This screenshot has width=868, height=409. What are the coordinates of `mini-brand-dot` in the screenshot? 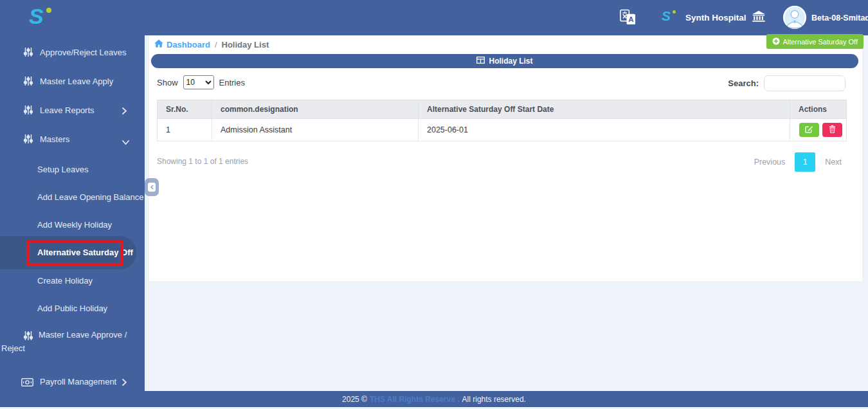 It's located at (674, 12).